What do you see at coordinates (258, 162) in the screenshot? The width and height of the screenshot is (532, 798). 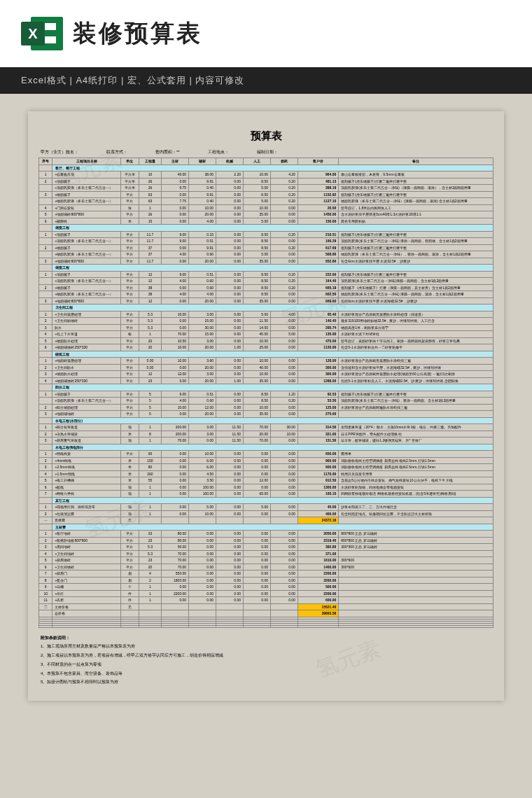 I see `col-header: 人工` at bounding box center [258, 162].